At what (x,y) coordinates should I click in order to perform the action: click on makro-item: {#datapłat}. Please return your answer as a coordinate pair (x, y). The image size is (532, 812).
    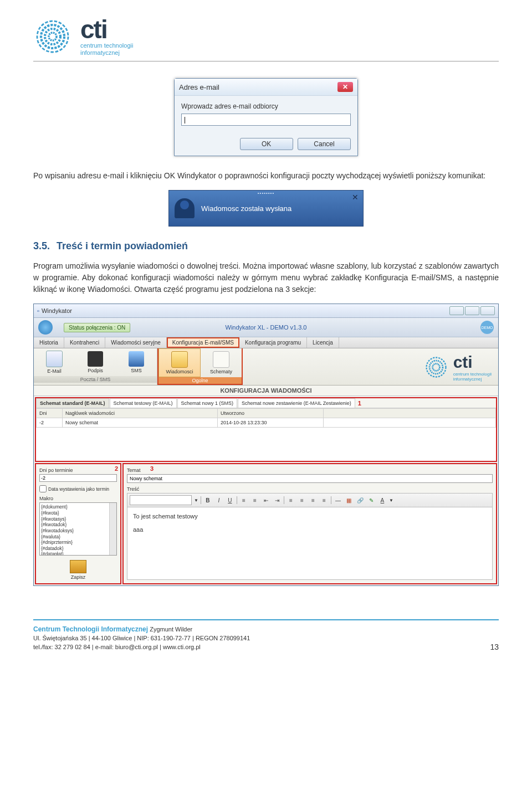
    Looking at the image, I should click on (78, 553).